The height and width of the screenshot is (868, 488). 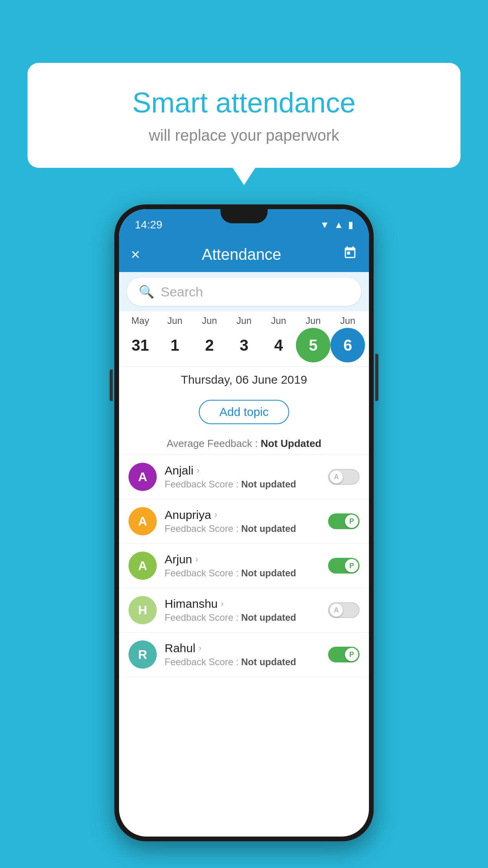 What do you see at coordinates (244, 378) in the screenshot?
I see `date-info: Thursday, 06 June 2019` at bounding box center [244, 378].